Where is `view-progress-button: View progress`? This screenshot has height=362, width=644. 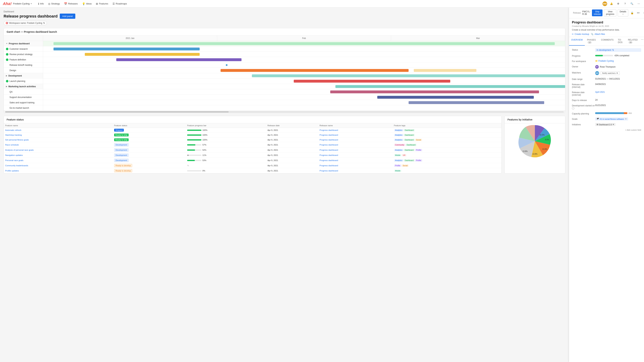 view-progress-button: View progress is located at coordinates (610, 13).